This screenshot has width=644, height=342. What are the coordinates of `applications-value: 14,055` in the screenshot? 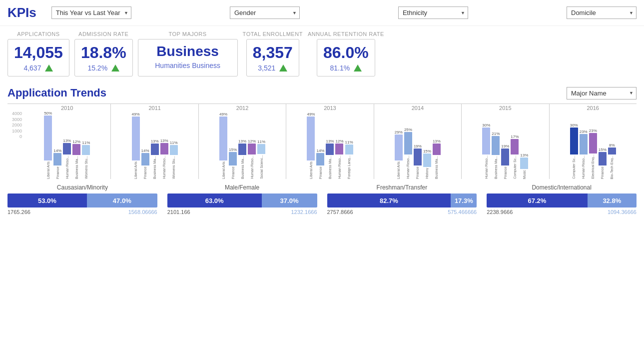 It's located at (38, 53).